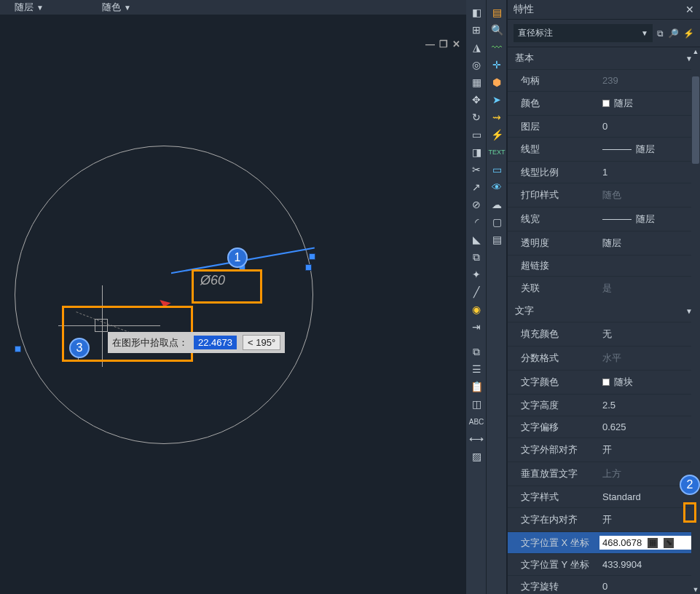 The image size is (700, 594). Describe the element at coordinates (476, 369) in the screenshot. I see `layers-icon: ☰` at that location.